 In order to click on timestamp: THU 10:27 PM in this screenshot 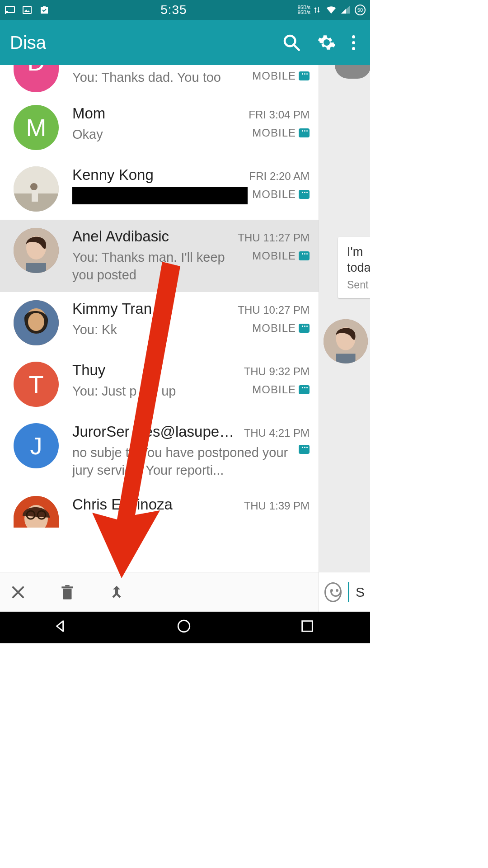, I will do `click(274, 310)`.